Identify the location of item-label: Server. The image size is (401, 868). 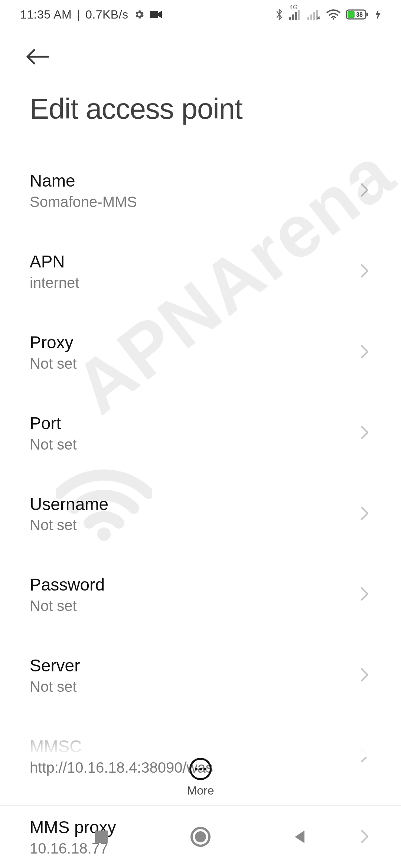
(55, 665).